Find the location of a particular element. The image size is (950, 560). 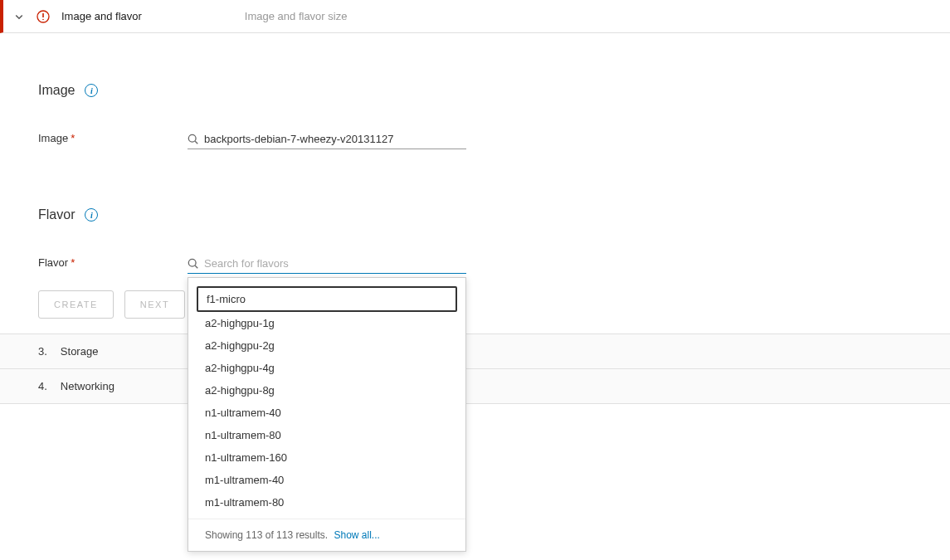

dropdown-item: n1-ultramem-40 is located at coordinates (327, 413).